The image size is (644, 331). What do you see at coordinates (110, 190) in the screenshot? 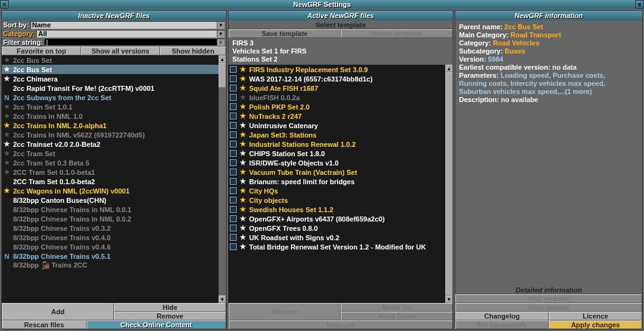
I see `list-item: ★2cc Wagons in NML (2ccWIN) v0001` at bounding box center [110, 190].